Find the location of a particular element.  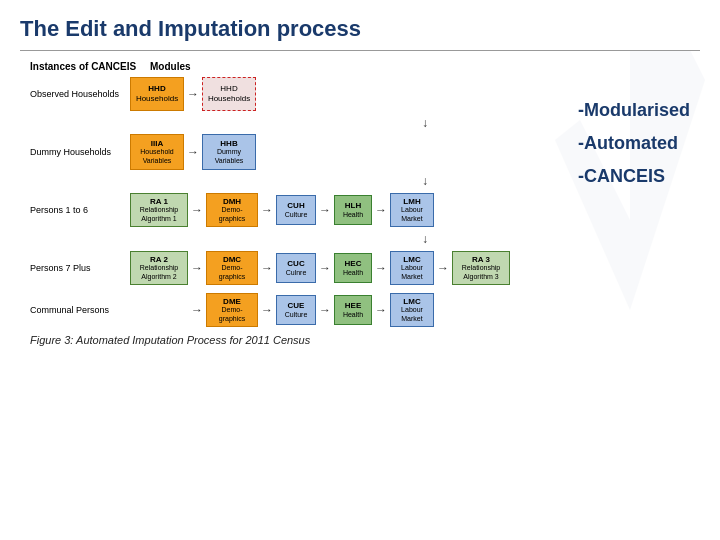

page-title: The Edit and Imputation process is located at coordinates (360, 29).